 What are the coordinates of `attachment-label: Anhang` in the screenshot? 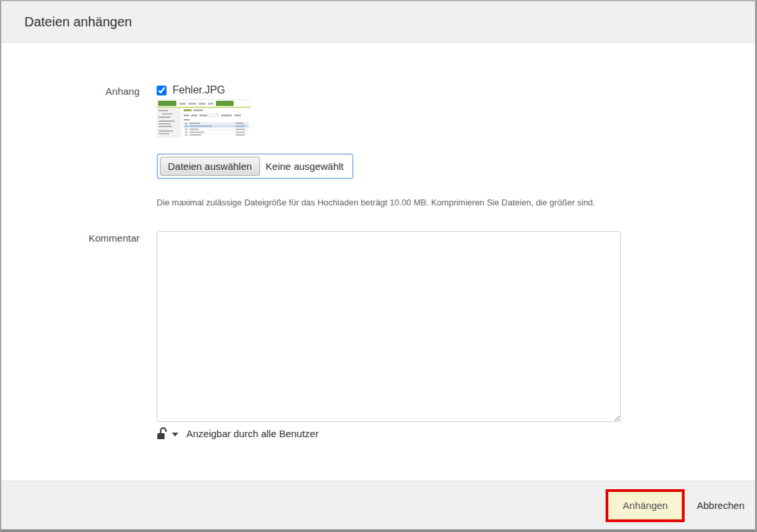 It's located at (79, 149).